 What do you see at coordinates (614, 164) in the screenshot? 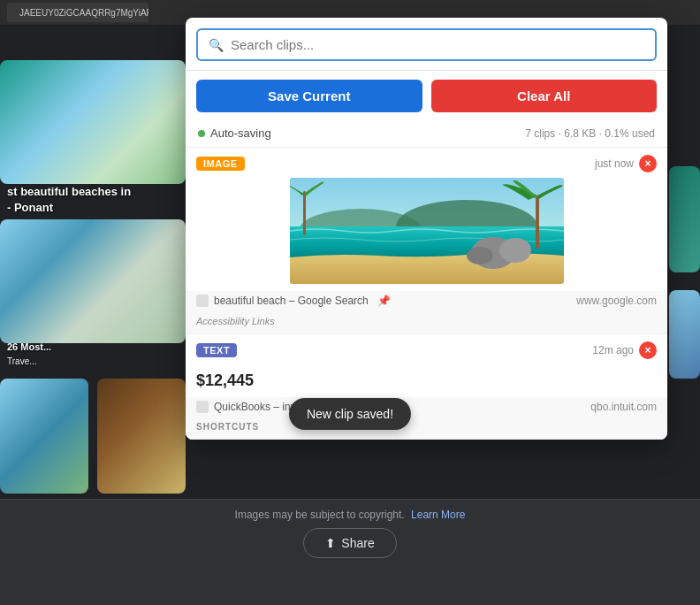
I see `clip-time-value-image: just now` at bounding box center [614, 164].